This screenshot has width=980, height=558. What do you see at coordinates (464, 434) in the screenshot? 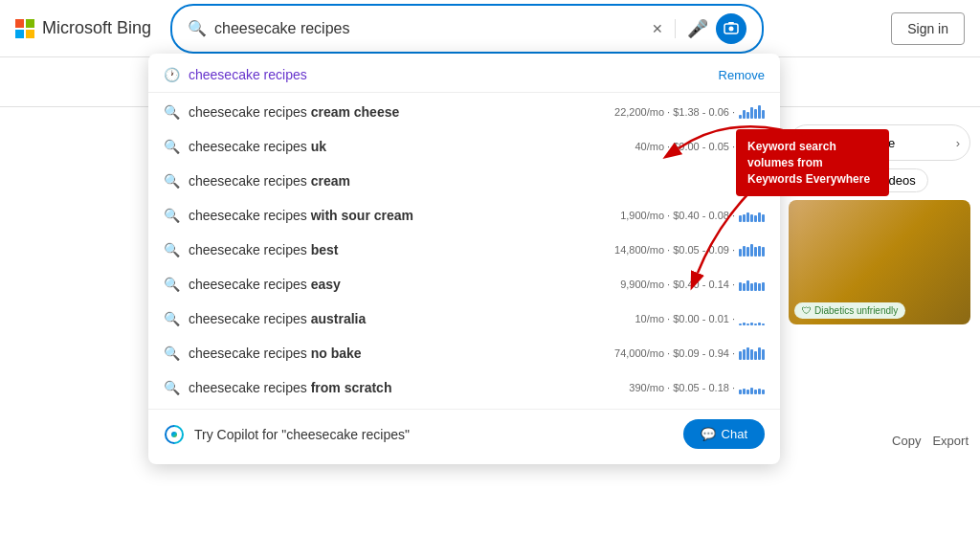
I see `copilot-row: Try Copilot for "cheesecake recipes" 💬 C…` at bounding box center [464, 434].